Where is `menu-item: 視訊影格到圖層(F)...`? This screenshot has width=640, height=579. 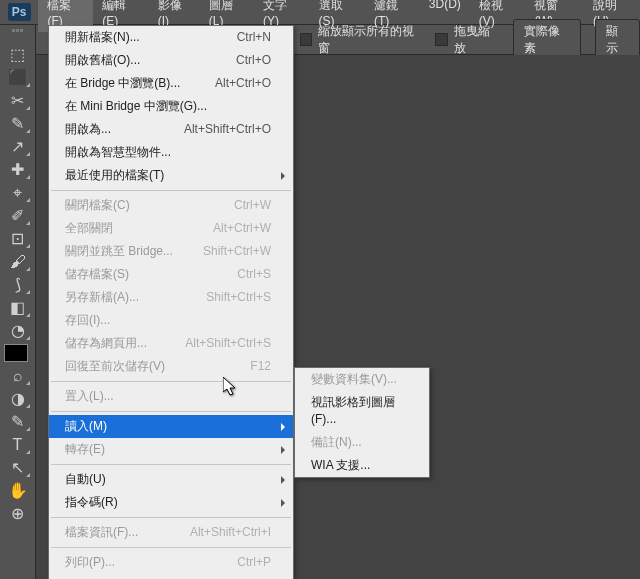 menu-item: 視訊影格到圖層(F)... is located at coordinates (362, 411).